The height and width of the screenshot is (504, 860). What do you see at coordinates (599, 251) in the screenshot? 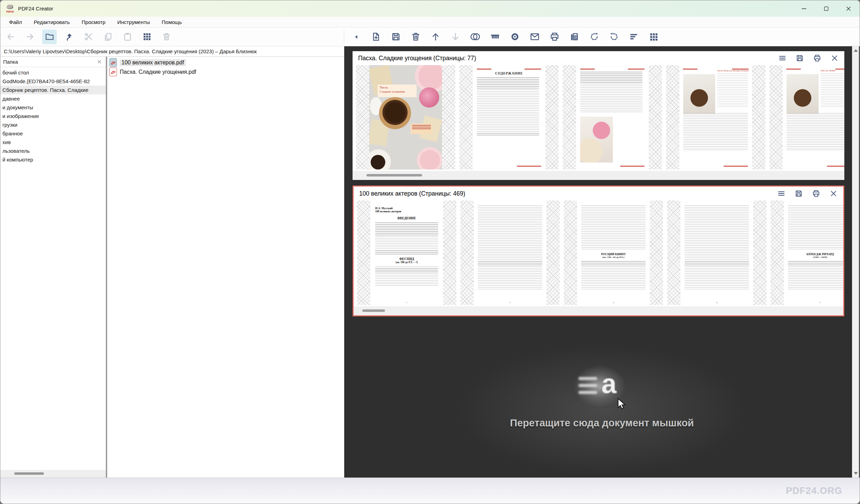
I see `document-card: 100 великих актеров (Страницы: 469)И.А. …` at bounding box center [599, 251].